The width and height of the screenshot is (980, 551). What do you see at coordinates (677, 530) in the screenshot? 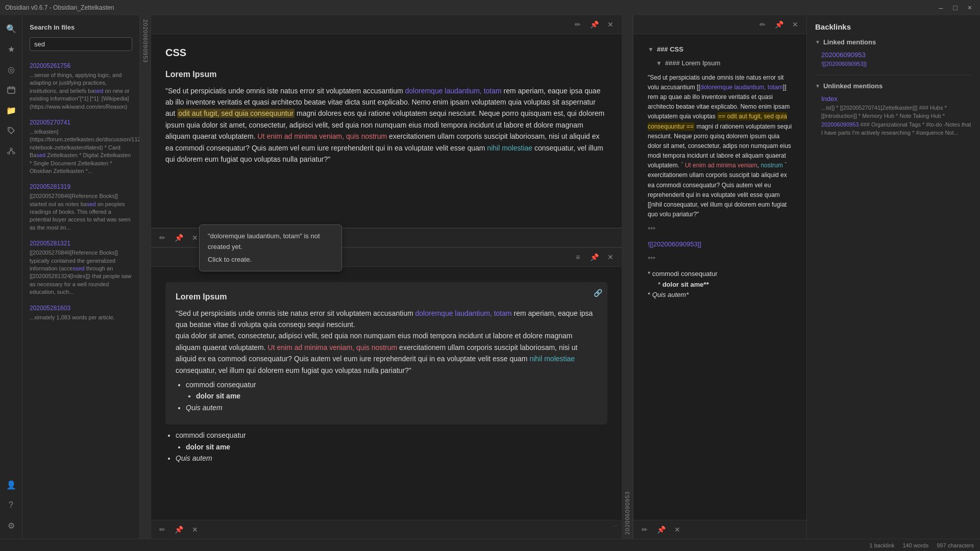
I see `right-close-btn-b: ✕` at bounding box center [677, 530].